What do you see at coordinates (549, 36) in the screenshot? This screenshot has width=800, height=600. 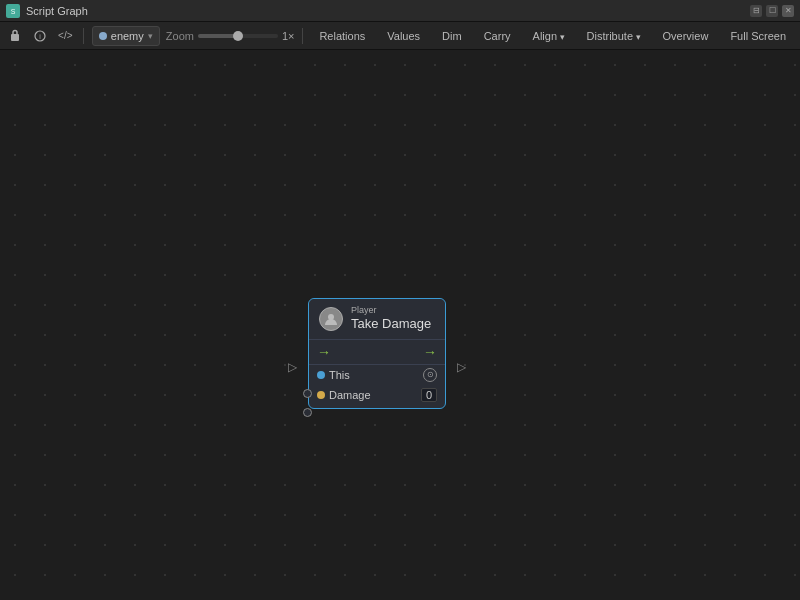 I see `align-button: Align` at bounding box center [549, 36].